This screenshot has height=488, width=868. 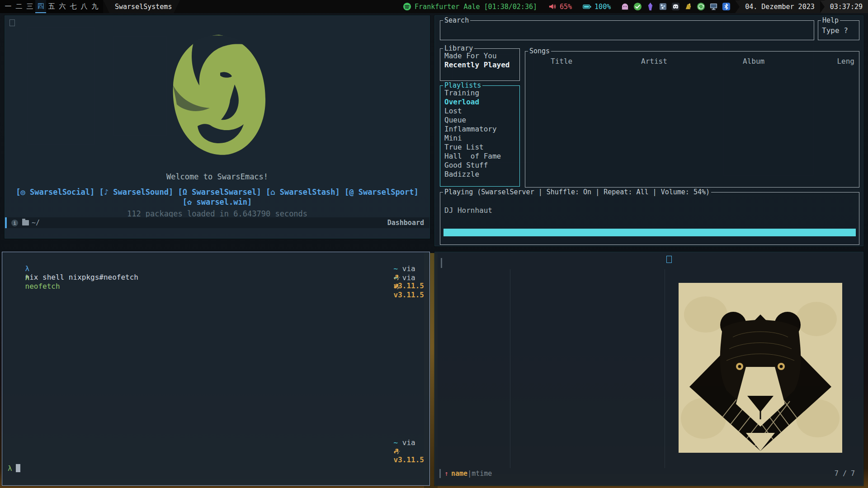 What do you see at coordinates (470, 6) in the screenshot?
I see `now-playing-widget: Frankfurter Aale [01:38/02:36]` at bounding box center [470, 6].